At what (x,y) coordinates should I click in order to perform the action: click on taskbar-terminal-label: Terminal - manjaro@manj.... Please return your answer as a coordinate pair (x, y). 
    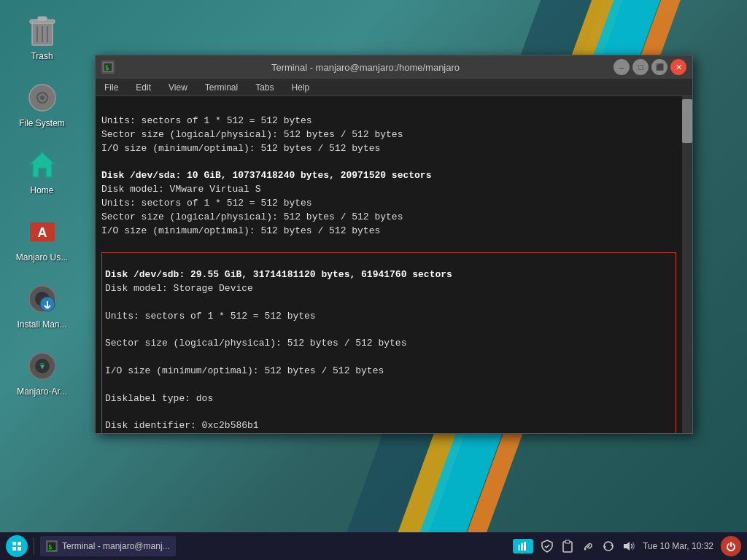
    Looking at the image, I should click on (116, 546).